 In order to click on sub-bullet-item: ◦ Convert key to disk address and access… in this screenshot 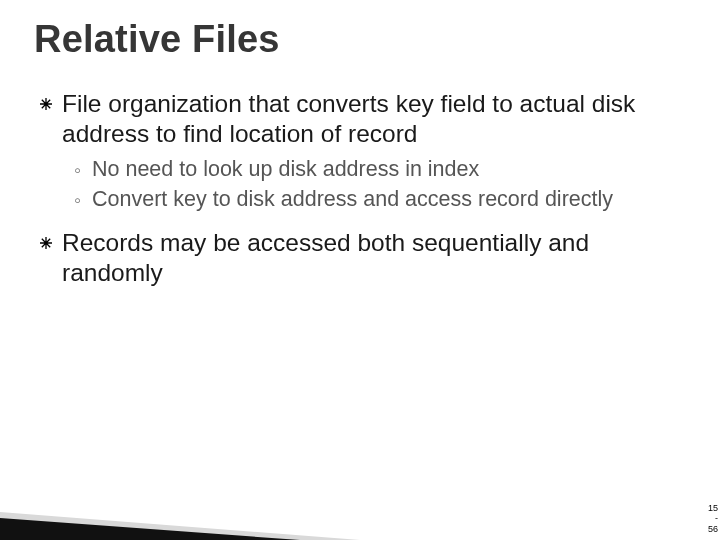, I will do `click(382, 200)`.